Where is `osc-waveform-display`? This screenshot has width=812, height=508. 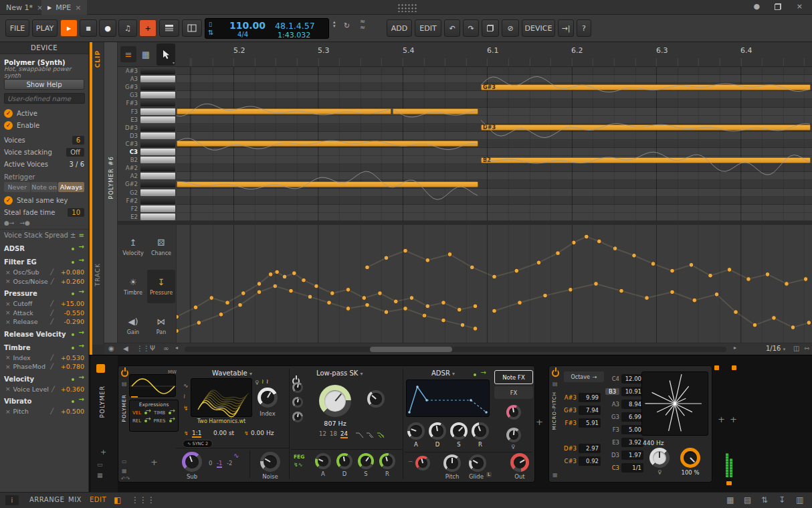 osc-waveform-display is located at coordinates (153, 386).